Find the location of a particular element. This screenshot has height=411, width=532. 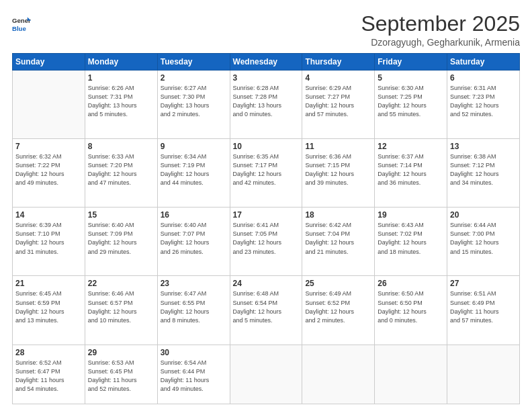

weekday-header-monday: Monday is located at coordinates (121, 62).